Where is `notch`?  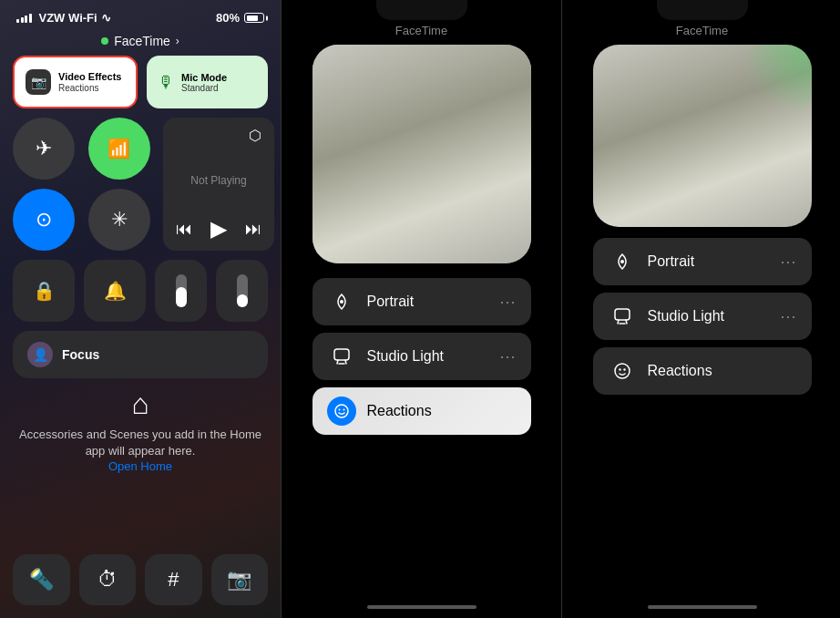
notch is located at coordinates (422, 10).